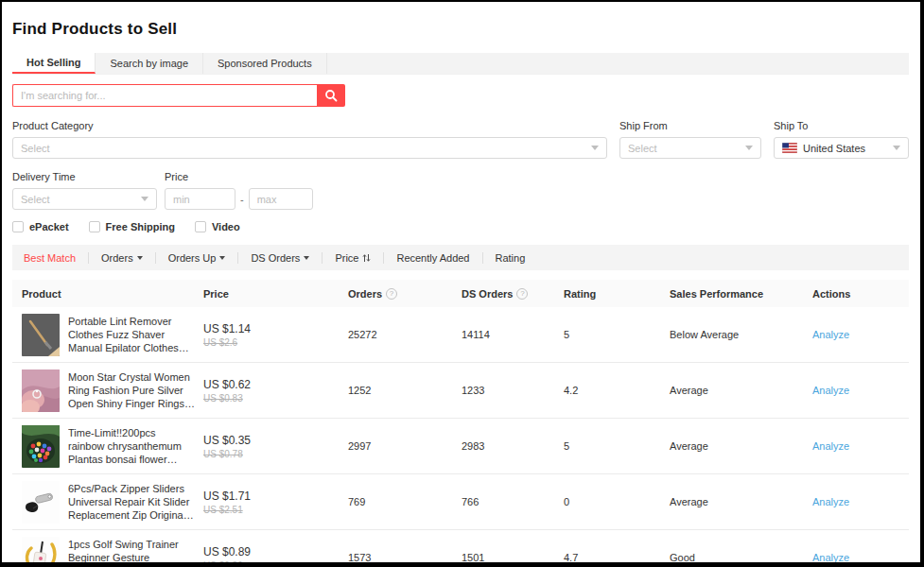 Image resolution: width=924 pixels, height=567 pixels. I want to click on orders-value: 1252, so click(405, 390).